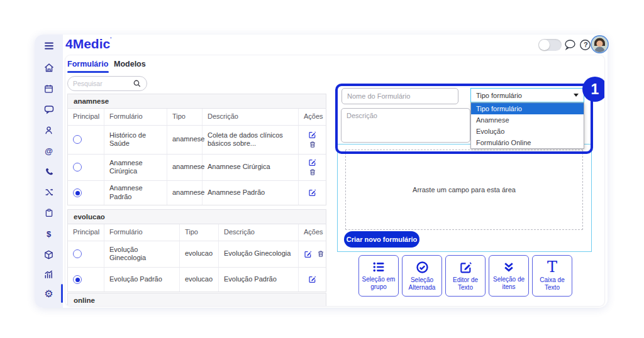 This screenshot has height=338, width=644. Describe the element at coordinates (509, 276) in the screenshot. I see `field-button-selecao-de-itens: Seleção de itens` at that location.